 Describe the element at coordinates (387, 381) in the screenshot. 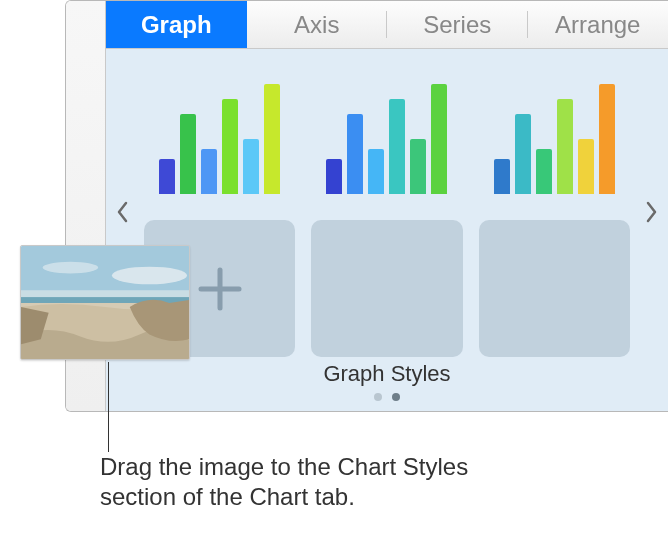

I see `styles-footer: Graph Styles` at that location.